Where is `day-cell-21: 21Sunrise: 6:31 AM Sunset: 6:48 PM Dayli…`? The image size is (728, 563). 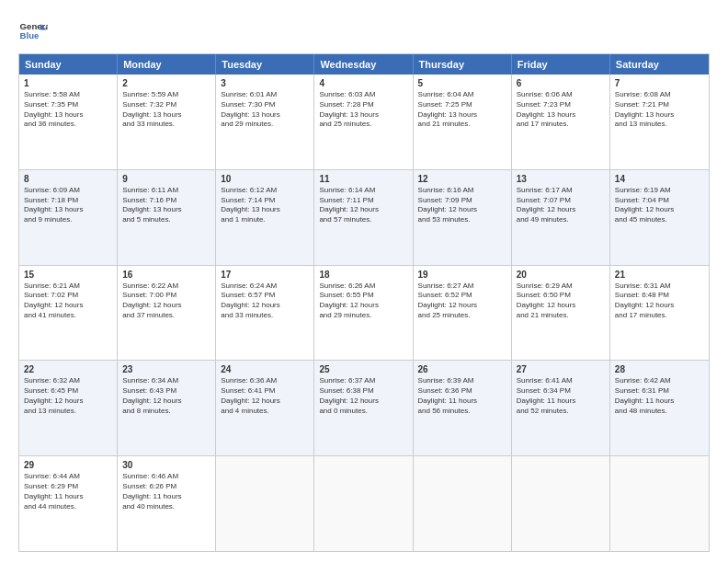 day-cell-21: 21Sunrise: 6:31 AM Sunset: 6:48 PM Dayli… is located at coordinates (660, 313).